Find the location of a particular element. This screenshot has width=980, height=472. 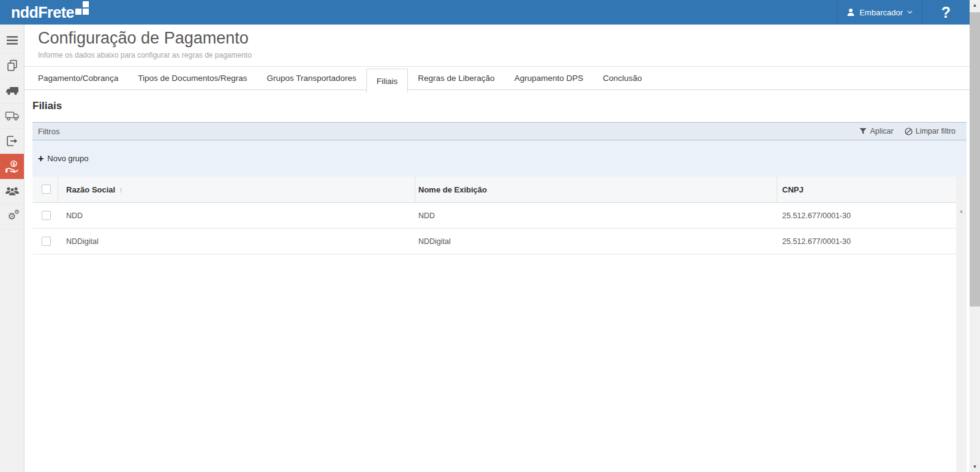

truck-outline-icon is located at coordinates (12, 116).